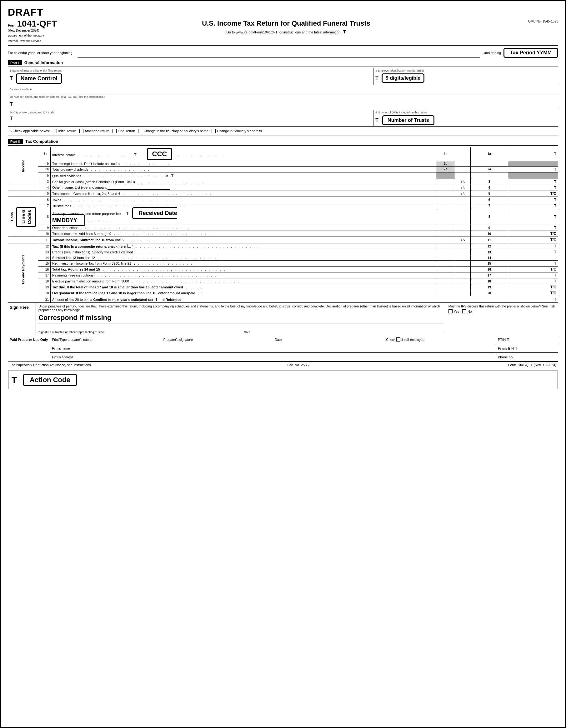 The height and width of the screenshot is (728, 566). I want to click on checkbox-fiduciary-name: Change in the fiduciary or fiduciary's n…, so click(173, 131).